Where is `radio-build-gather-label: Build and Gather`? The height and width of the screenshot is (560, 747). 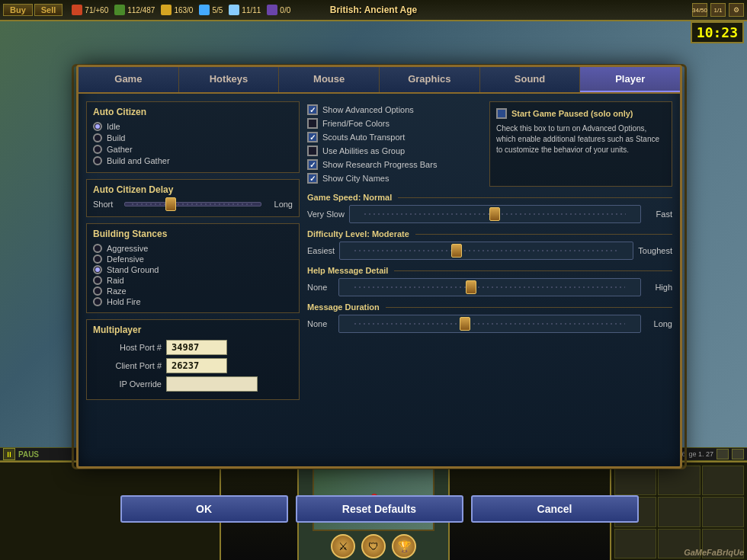 radio-build-gather-label: Build and Gather is located at coordinates (139, 161).